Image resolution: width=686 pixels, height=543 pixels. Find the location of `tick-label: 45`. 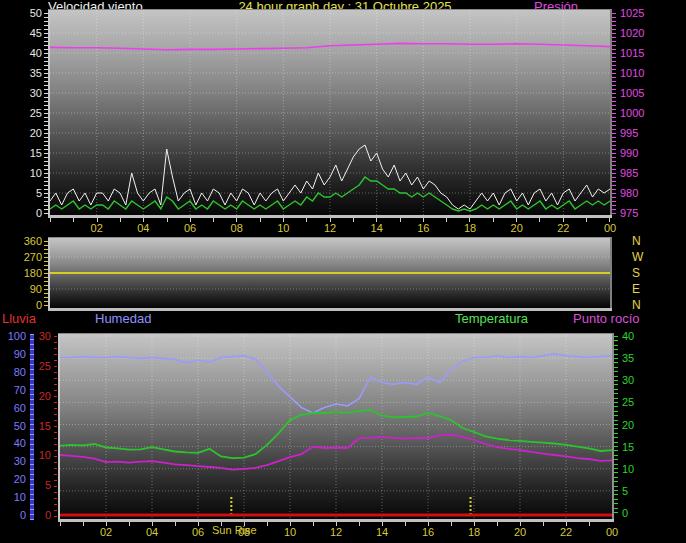

tick-label: 45 is located at coordinates (36, 33).